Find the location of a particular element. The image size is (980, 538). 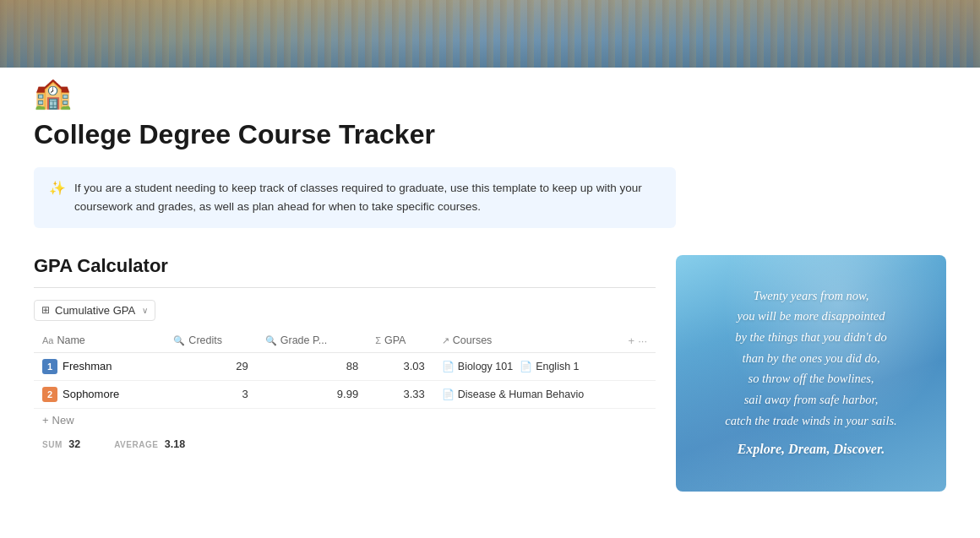

grade-col-icon: 🔍 is located at coordinates (271, 340).